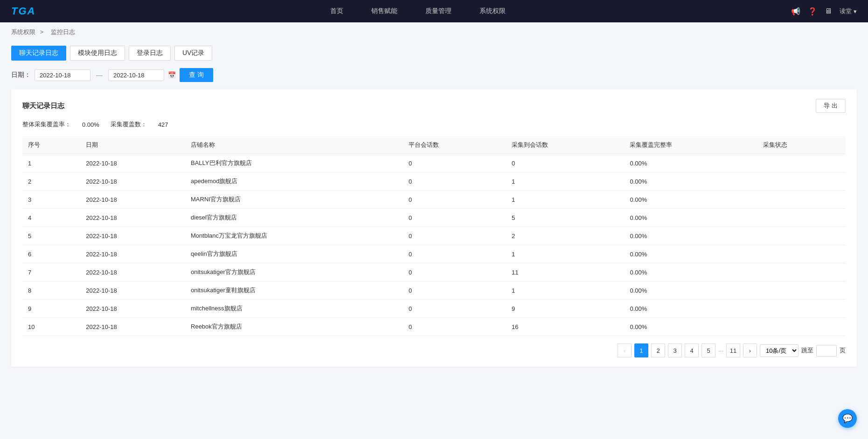 This screenshot has width=868, height=439. What do you see at coordinates (51, 309) in the screenshot?
I see `cell-index: 9` at bounding box center [51, 309].